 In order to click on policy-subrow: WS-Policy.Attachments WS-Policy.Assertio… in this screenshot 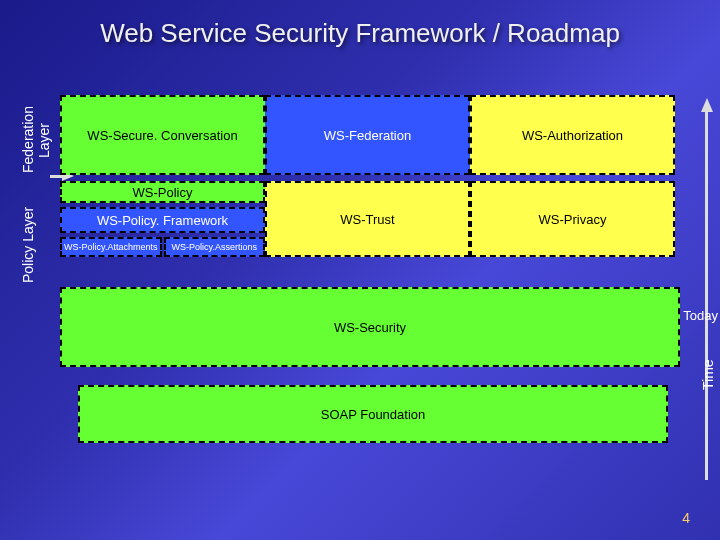, I will do `click(162, 247)`.